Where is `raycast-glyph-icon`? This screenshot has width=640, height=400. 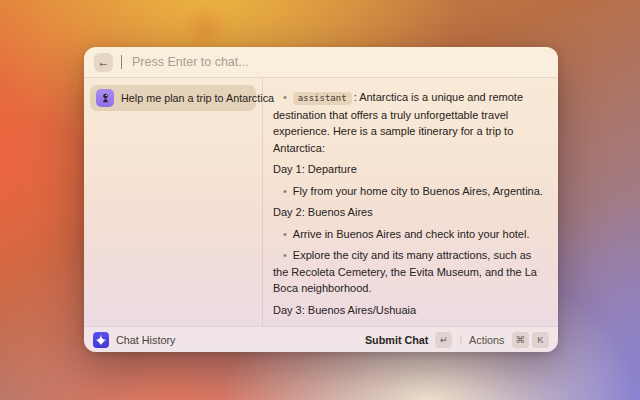
raycast-glyph-icon is located at coordinates (101, 340).